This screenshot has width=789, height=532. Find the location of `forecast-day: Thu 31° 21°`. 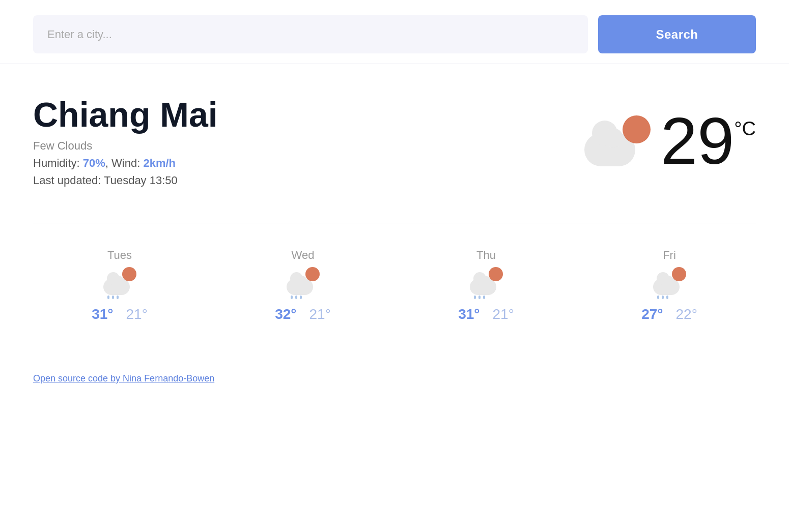

forecast-day: Thu 31° 21° is located at coordinates (486, 286).